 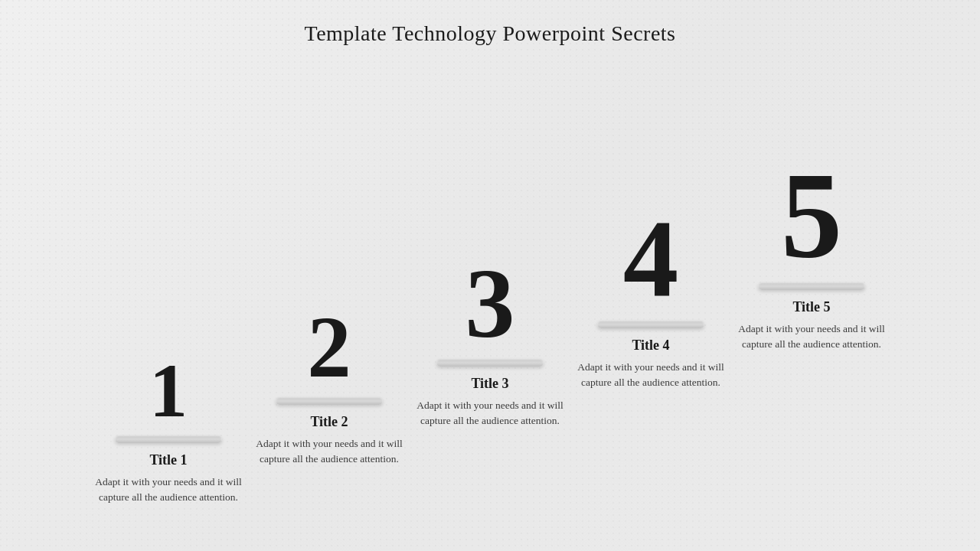 I want to click on step-4: 4 Title 4 Adapt it with your needs and i…, so click(x=651, y=355).